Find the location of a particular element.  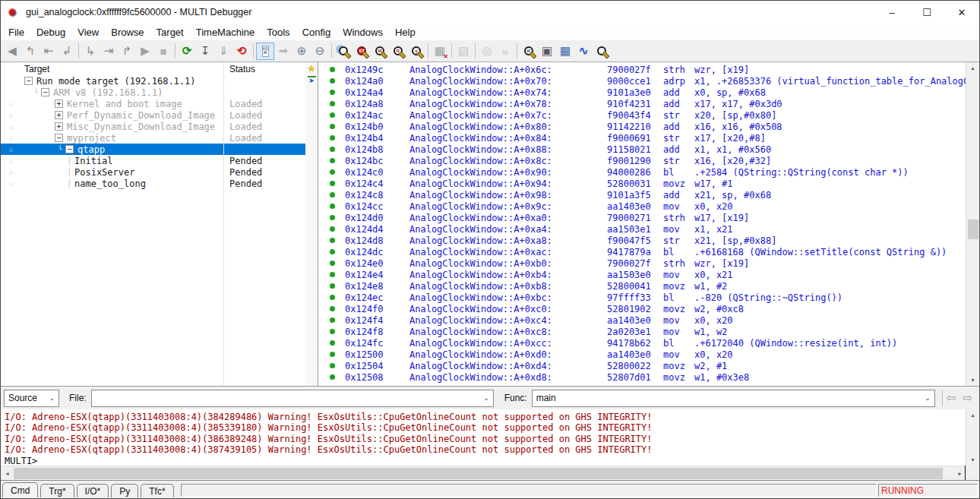

tree-row-qtapp: ☆└−qtapp is located at coordinates (153, 149).